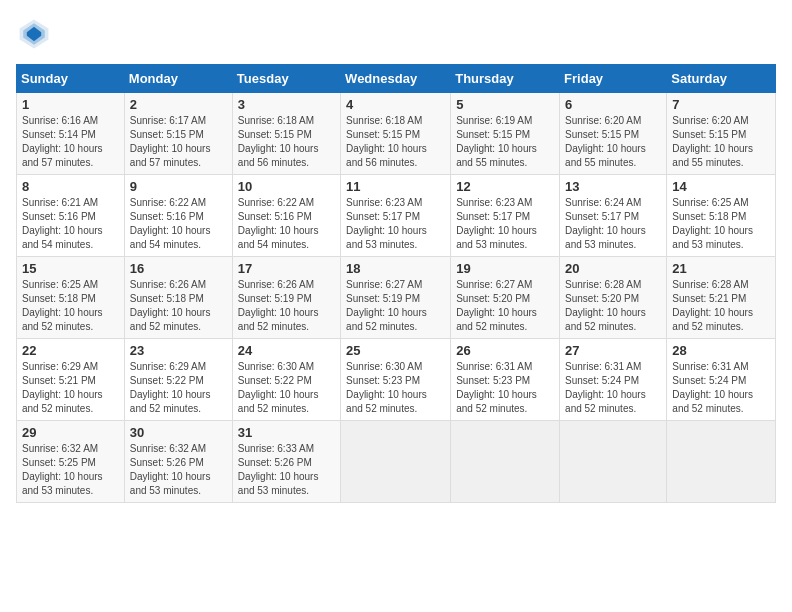 This screenshot has width=792, height=612. What do you see at coordinates (396, 268) in the screenshot?
I see `day-number: 18` at bounding box center [396, 268].